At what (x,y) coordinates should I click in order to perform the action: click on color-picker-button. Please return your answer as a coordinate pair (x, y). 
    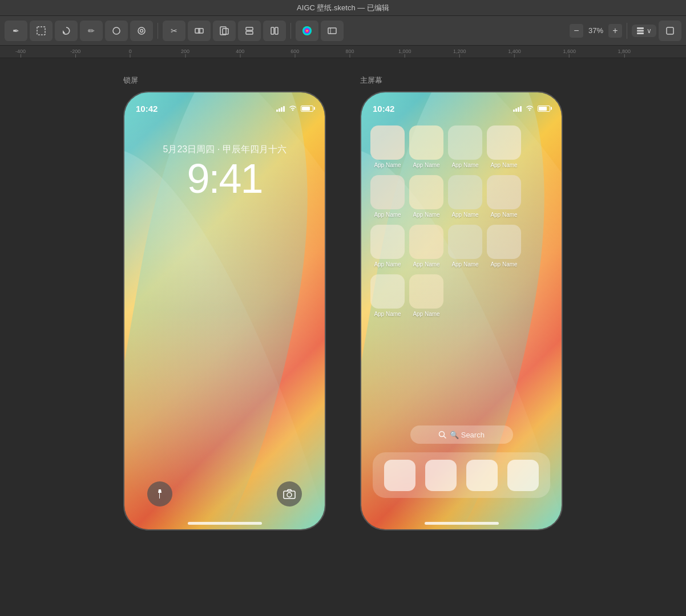
    Looking at the image, I should click on (307, 31).